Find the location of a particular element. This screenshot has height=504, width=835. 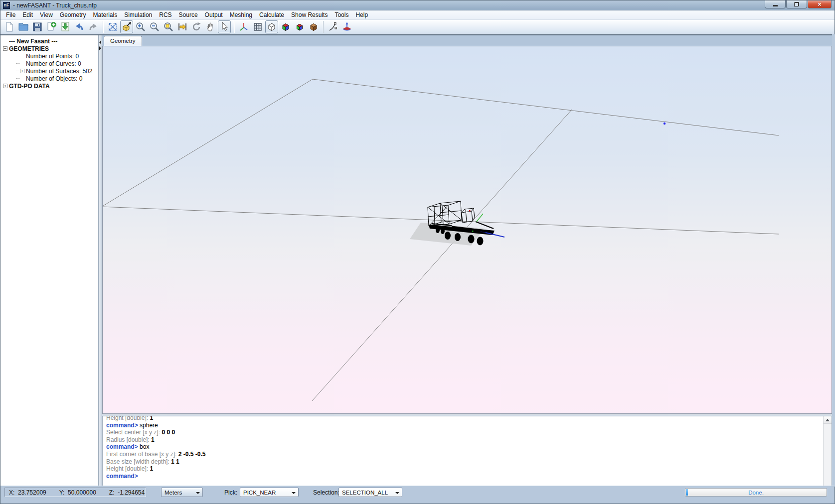

curve-tool-icon is located at coordinates (333, 27).